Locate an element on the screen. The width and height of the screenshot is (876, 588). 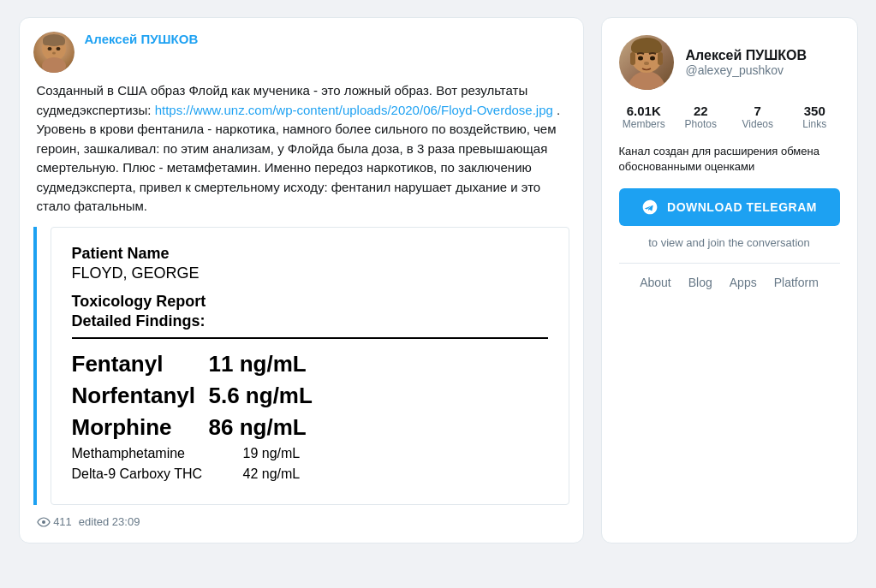
drug-name-fentanyl: Fentanyl is located at coordinates (140, 365).